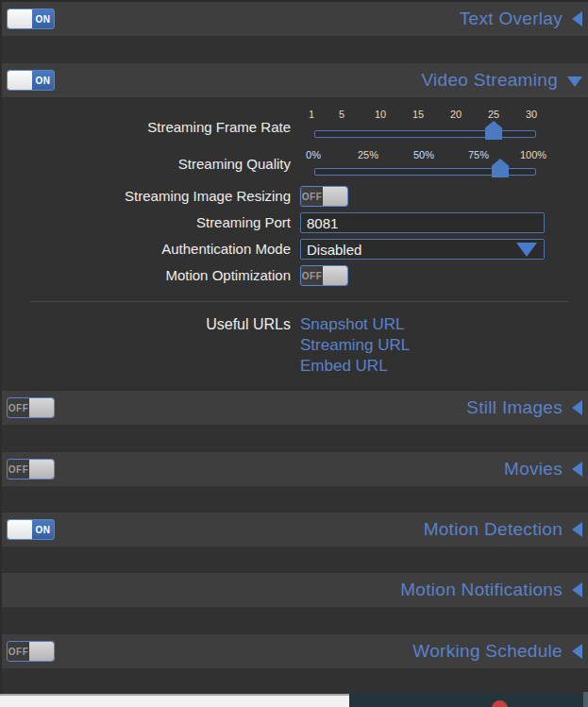 This screenshot has width=588, height=707. What do you see at coordinates (521, 19) in the screenshot?
I see `section-header-right: Text Overlay` at bounding box center [521, 19].